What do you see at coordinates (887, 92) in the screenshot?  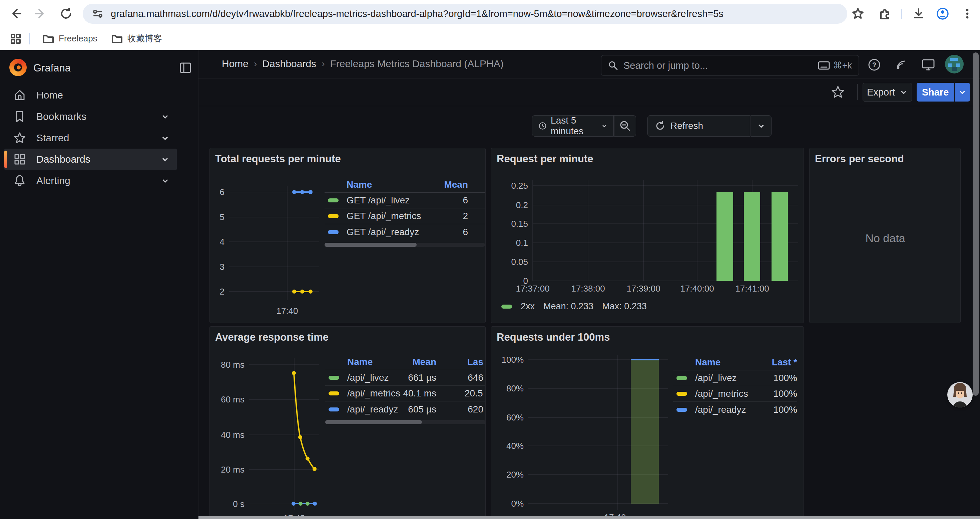 I see `export-button: Export` at bounding box center [887, 92].